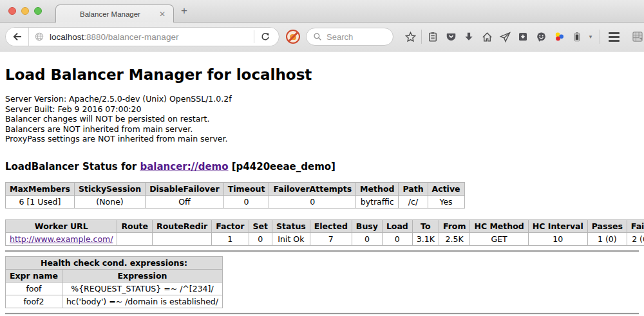 The width and height of the screenshot is (644, 316). Describe the element at coordinates (577, 37) in the screenshot. I see `battery-extension-button` at that location.